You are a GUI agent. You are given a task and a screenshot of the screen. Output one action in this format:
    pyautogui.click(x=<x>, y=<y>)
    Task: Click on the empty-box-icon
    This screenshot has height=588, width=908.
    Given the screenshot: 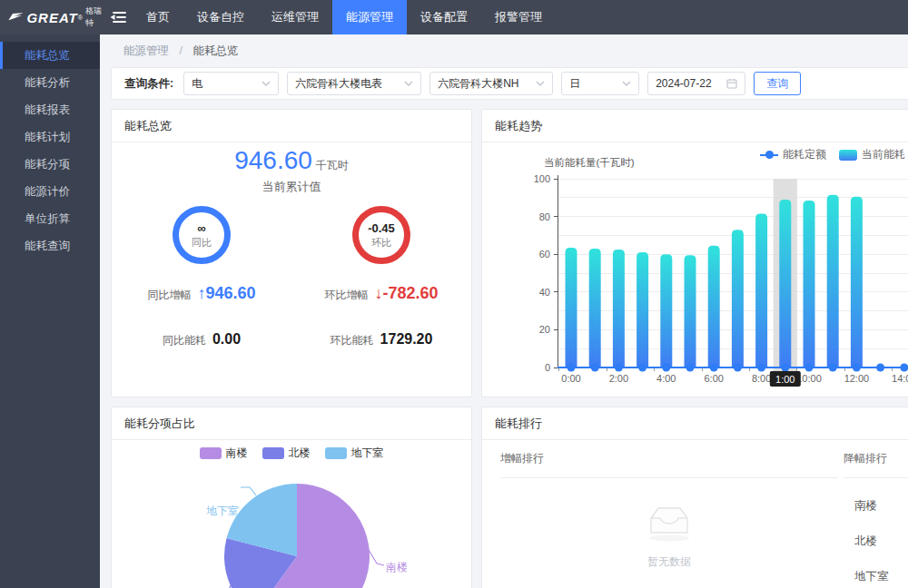 What is the action you would take?
    pyautogui.click(x=669, y=523)
    